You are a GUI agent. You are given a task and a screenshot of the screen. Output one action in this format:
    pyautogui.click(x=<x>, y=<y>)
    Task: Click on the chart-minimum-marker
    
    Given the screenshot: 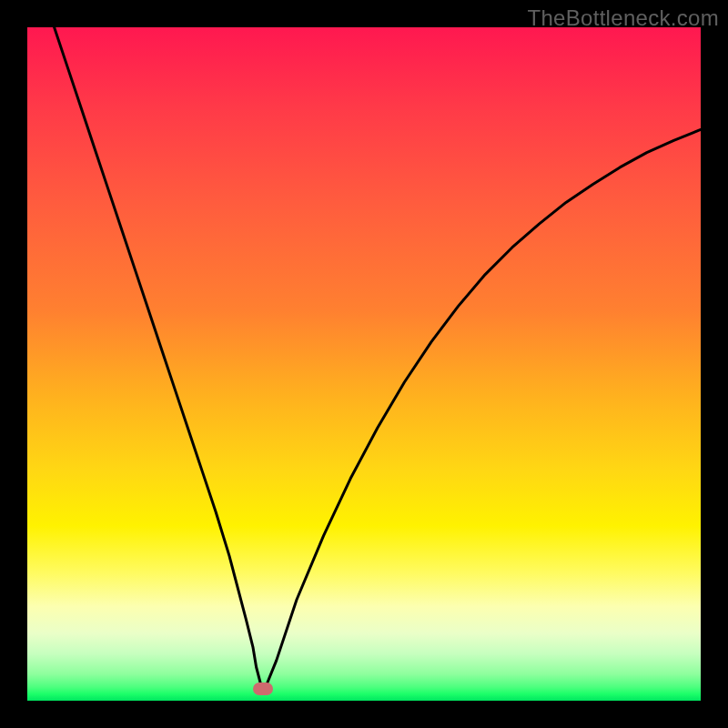 What is the action you would take?
    pyautogui.click(x=263, y=689)
    